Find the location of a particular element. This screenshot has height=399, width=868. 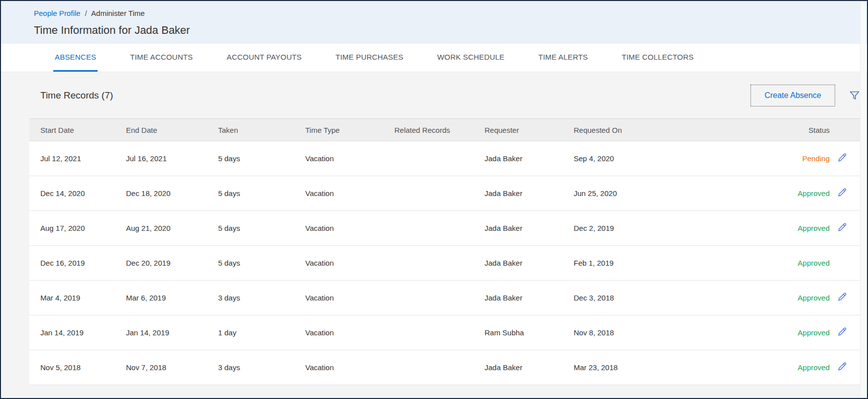

tab-label: ABSENCES is located at coordinates (76, 57).